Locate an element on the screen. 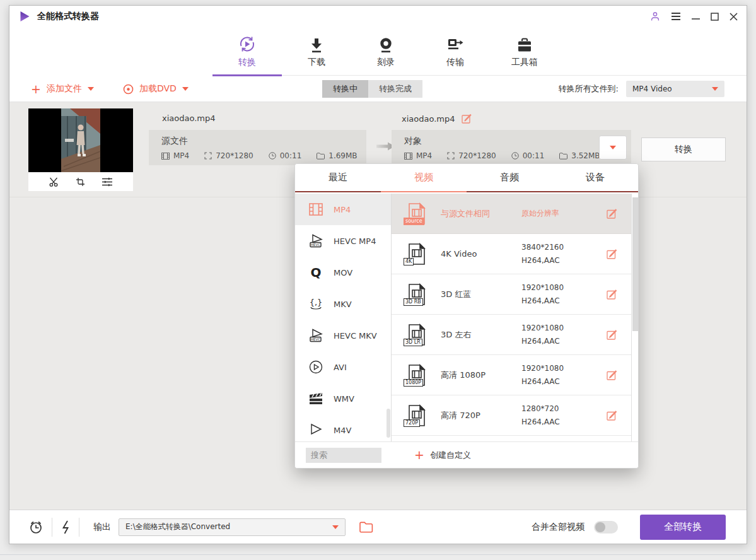  format-label: MOV is located at coordinates (343, 272).